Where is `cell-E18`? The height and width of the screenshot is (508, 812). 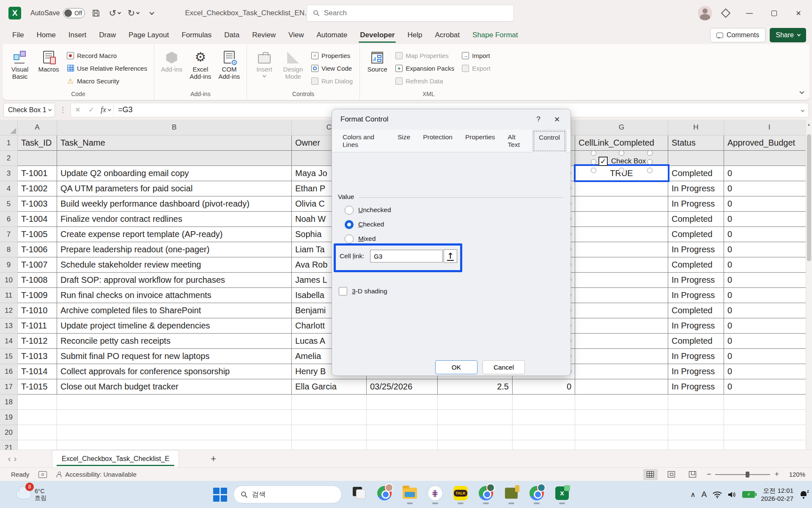
cell-E18 is located at coordinates (475, 402).